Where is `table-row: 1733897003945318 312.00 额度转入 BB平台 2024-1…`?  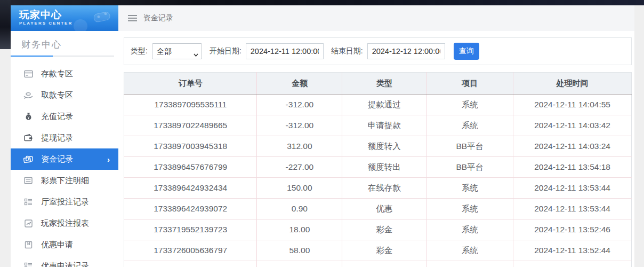 table-row: 1733897003945318 312.00 额度转入 BB平台 2024-1… is located at coordinates (378, 146).